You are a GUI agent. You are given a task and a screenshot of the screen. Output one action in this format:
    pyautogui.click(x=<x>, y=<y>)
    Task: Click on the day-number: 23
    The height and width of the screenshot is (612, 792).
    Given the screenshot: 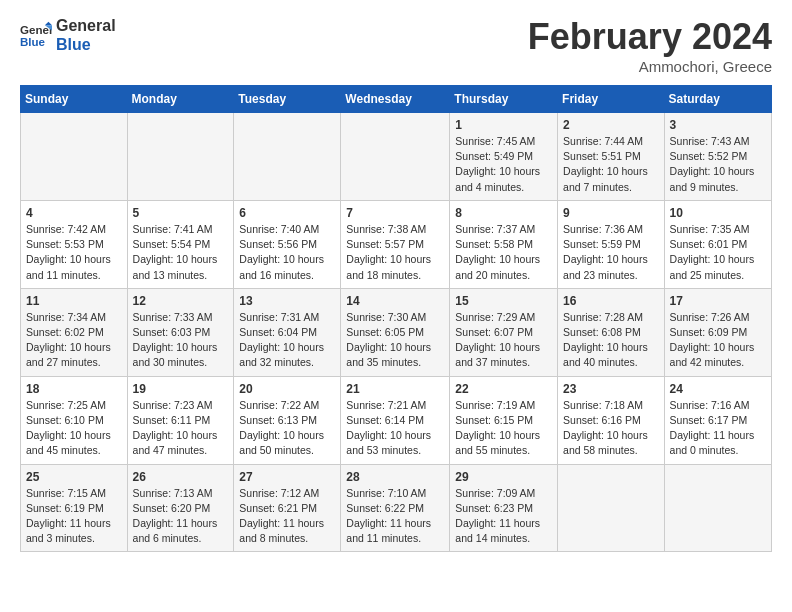 What is the action you would take?
    pyautogui.click(x=611, y=389)
    